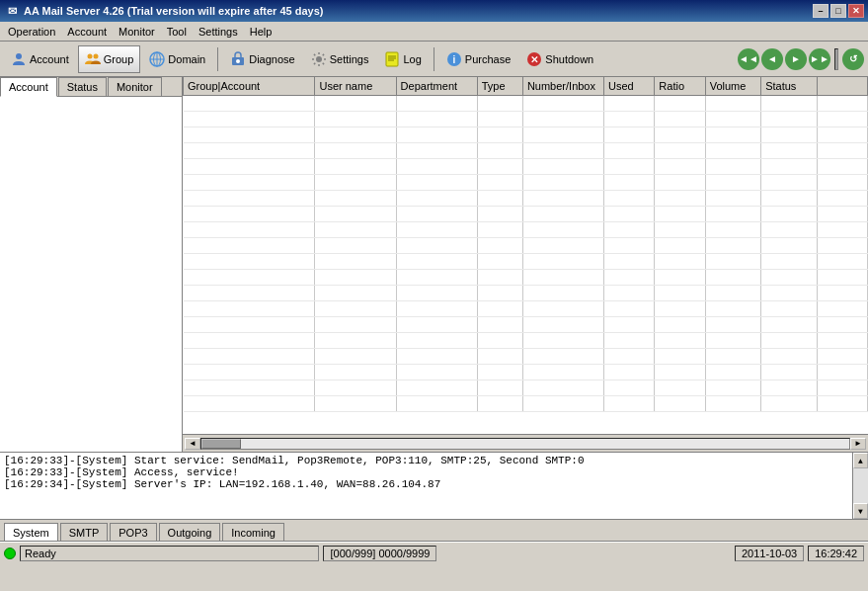 Image resolution: width=868 pixels, height=591 pixels. Describe the element at coordinates (110, 59) in the screenshot. I see `group-button: Group` at that location.